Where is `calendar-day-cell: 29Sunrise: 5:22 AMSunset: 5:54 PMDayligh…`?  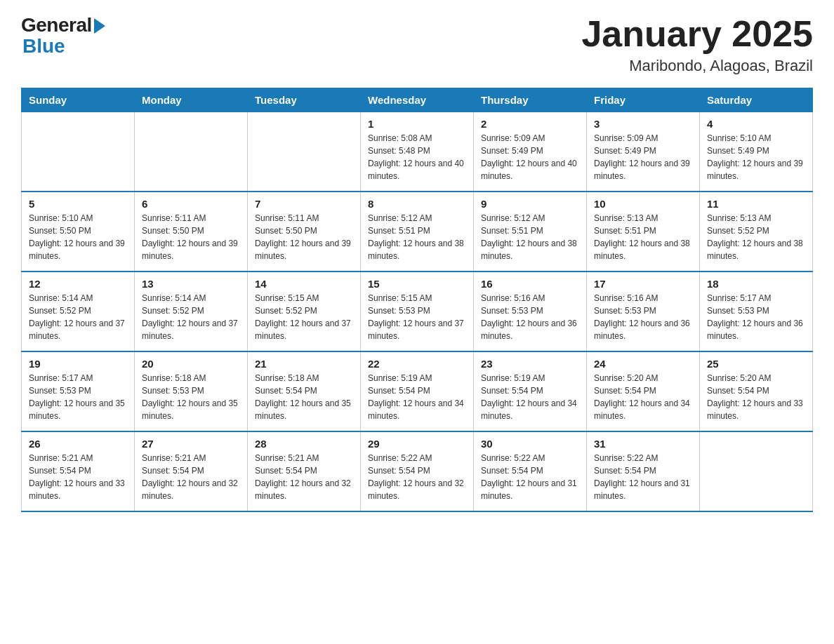 calendar-day-cell: 29Sunrise: 5:22 AMSunset: 5:54 PMDayligh… is located at coordinates (417, 471).